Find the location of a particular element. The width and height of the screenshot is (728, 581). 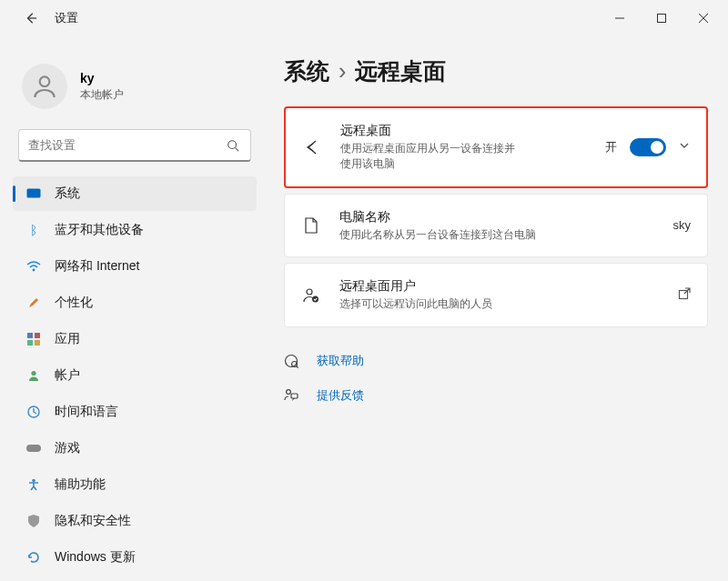

apps-icon is located at coordinates (34, 339).